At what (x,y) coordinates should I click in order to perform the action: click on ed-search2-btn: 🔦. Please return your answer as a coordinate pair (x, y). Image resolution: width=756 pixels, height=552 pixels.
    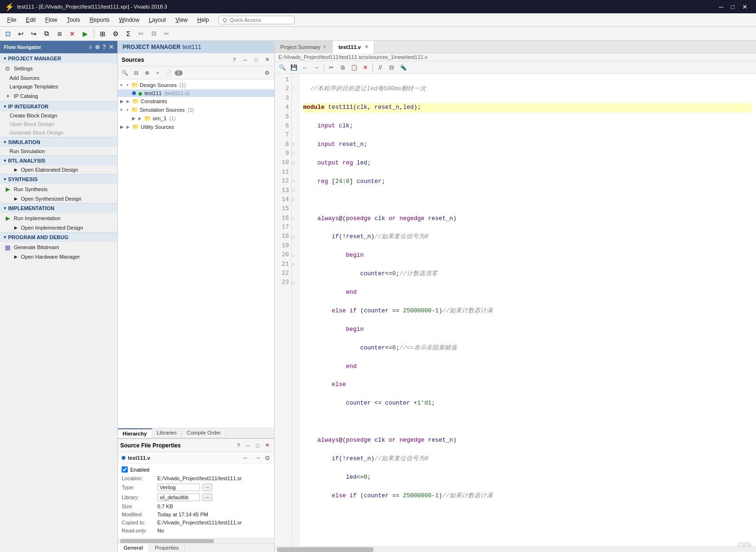
    Looking at the image, I should click on (403, 68).